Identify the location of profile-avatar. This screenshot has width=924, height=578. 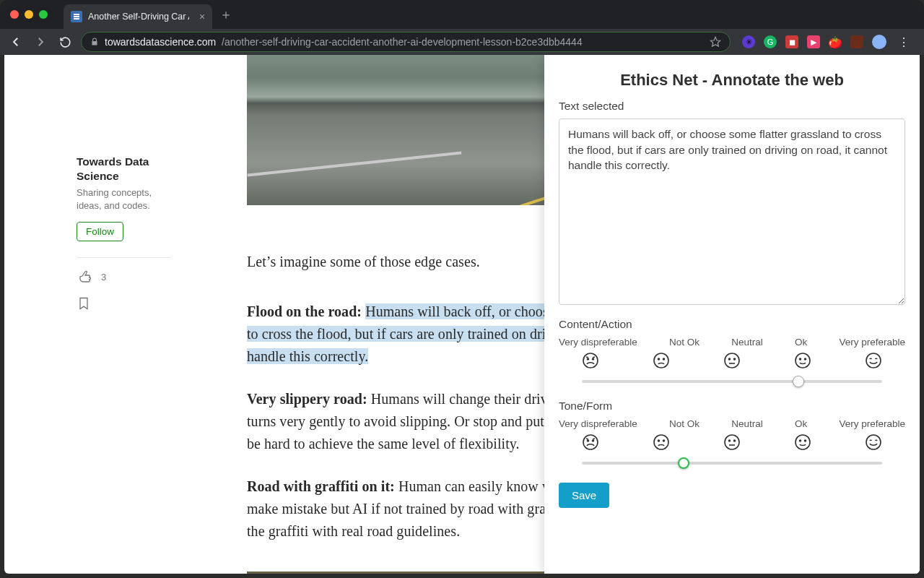
(879, 42).